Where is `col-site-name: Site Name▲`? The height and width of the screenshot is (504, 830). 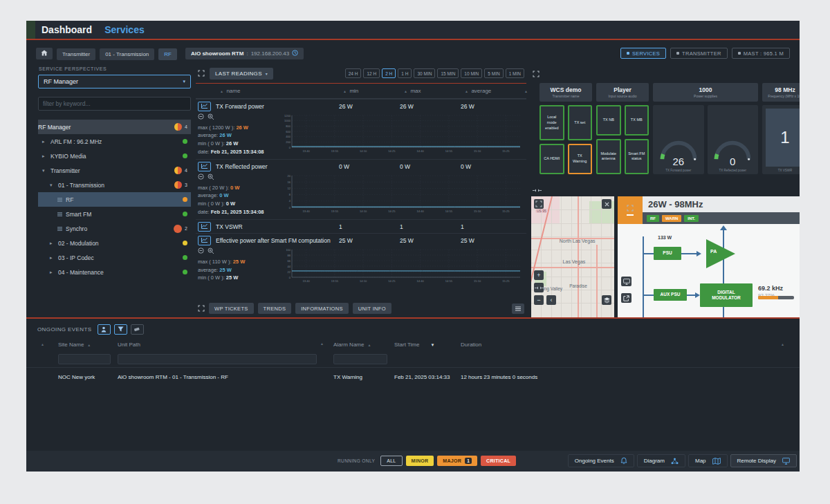 col-site-name: Site Name▲ is located at coordinates (88, 344).